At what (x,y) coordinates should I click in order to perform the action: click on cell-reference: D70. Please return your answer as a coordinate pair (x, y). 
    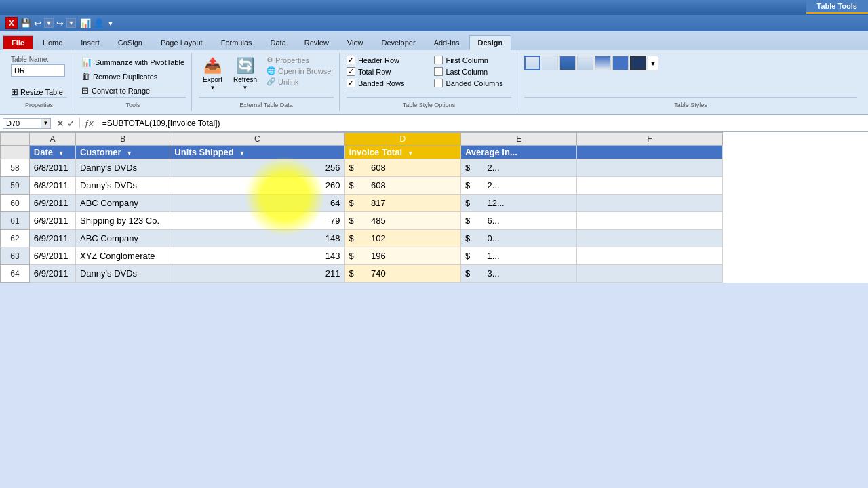
    Looking at the image, I should click on (22, 123).